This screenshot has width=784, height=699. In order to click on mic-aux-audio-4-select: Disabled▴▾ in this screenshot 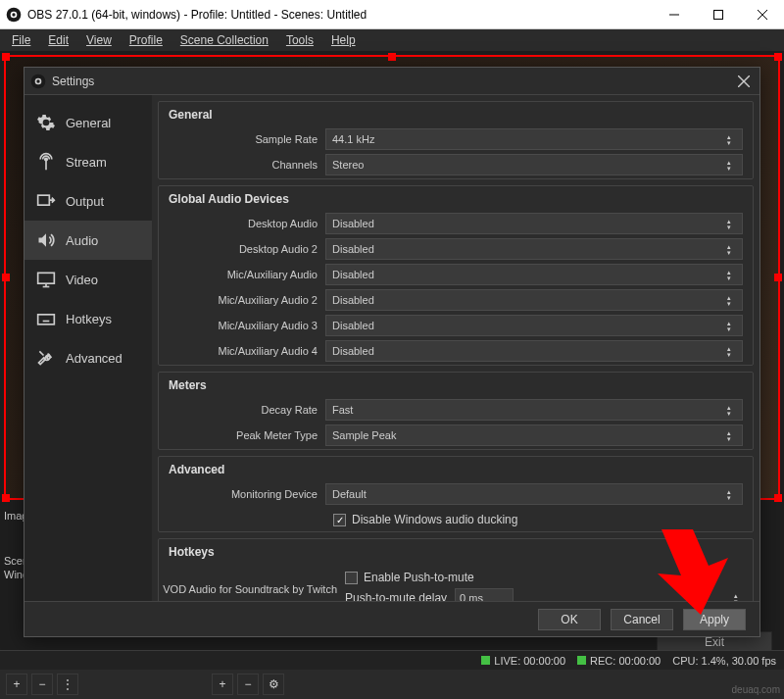, I will do `click(534, 351)`.